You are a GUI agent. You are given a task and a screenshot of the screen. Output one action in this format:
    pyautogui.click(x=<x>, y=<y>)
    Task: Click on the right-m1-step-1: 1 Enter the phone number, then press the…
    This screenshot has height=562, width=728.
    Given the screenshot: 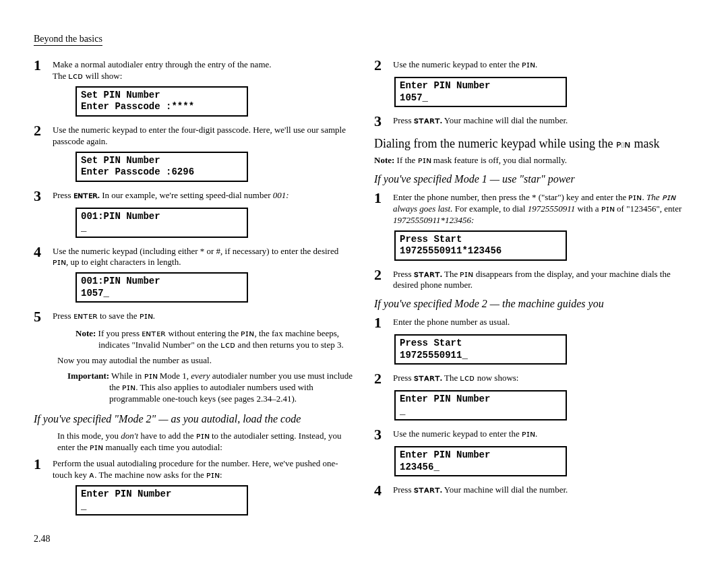 What is the action you would take?
    pyautogui.click(x=534, y=209)
    